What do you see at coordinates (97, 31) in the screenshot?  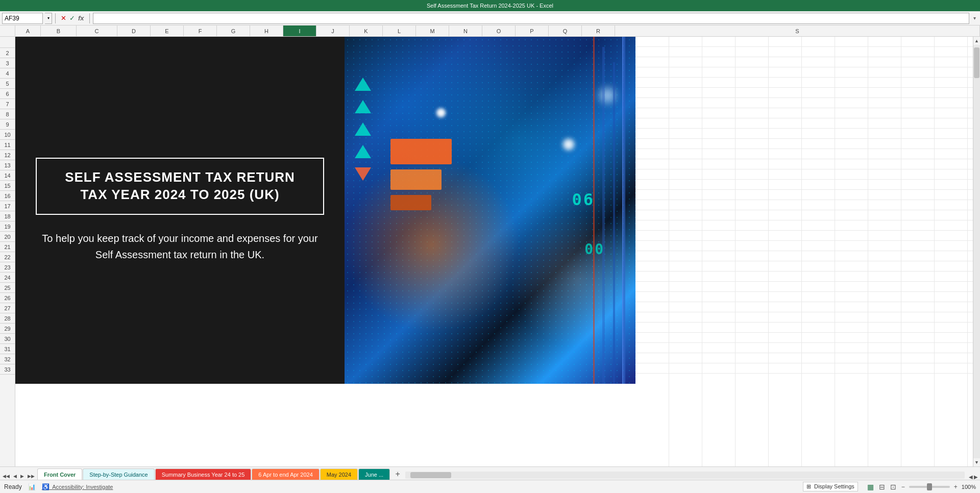 I see `col-C: C` at bounding box center [97, 31].